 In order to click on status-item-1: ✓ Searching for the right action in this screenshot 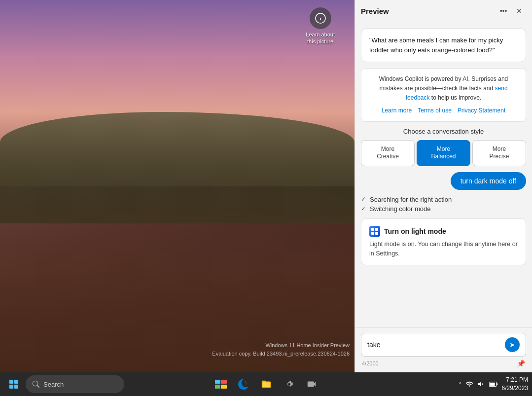, I will do `click(444, 199)`.